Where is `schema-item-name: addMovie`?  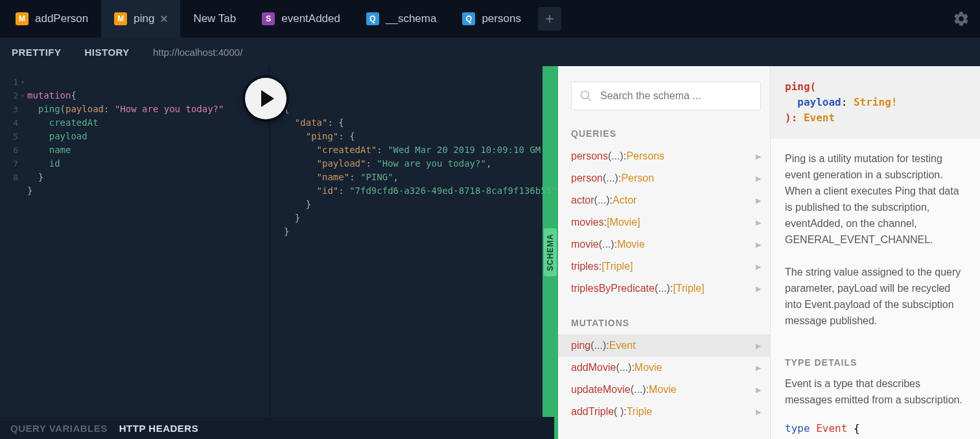 schema-item-name: addMovie is located at coordinates (594, 368).